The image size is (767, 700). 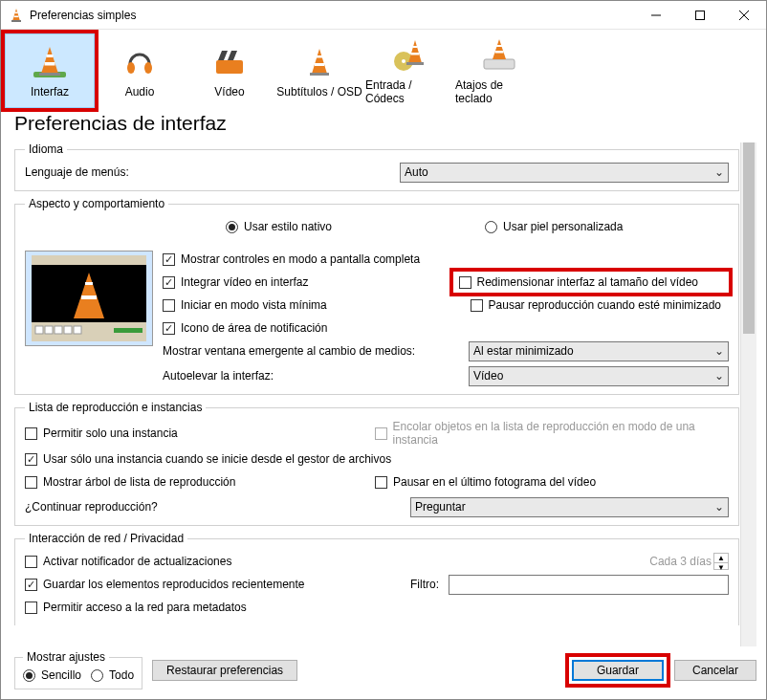 What do you see at coordinates (319, 71) in the screenshot?
I see `tab-subtitles: Subtítulos / OSD` at bounding box center [319, 71].